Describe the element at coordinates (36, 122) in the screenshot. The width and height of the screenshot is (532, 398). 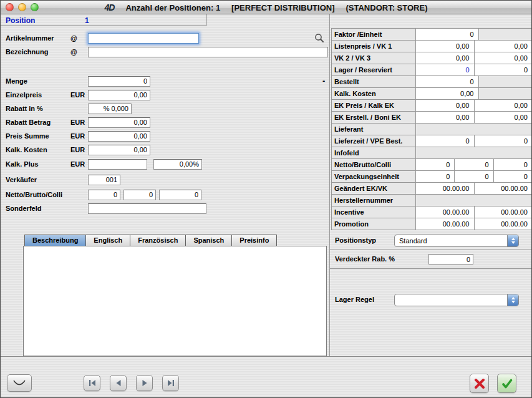
I see `rabatt-betrag-label: Rabatt Betrag` at that location.